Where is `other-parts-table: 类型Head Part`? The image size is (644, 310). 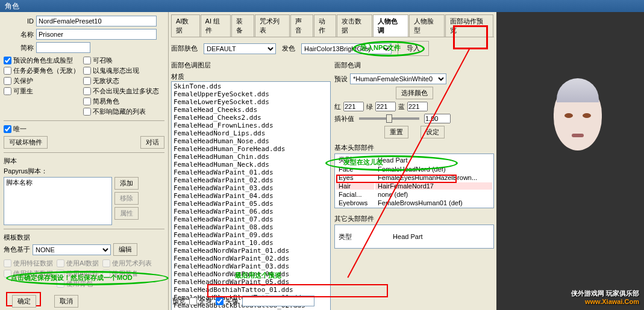 other-parts-table: 类型Head Part is located at coordinates (414, 237).